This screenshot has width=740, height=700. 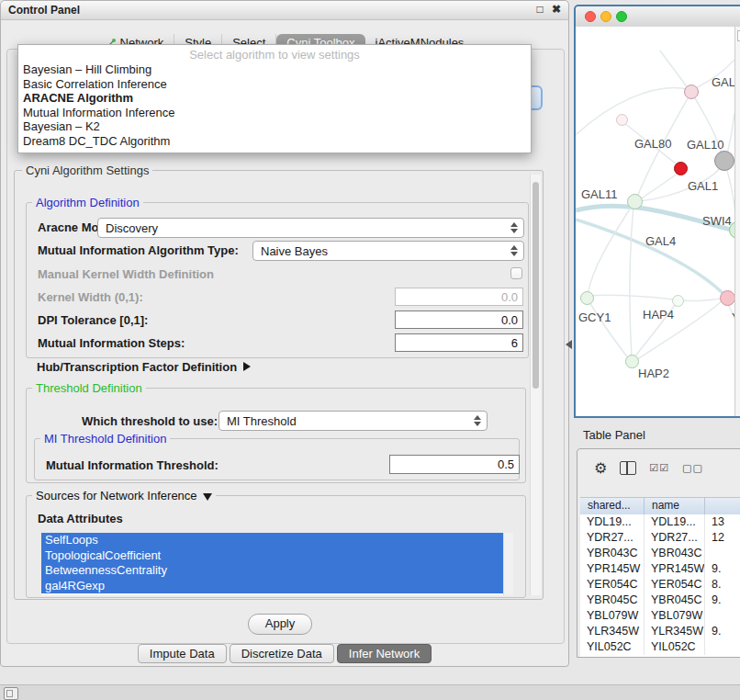 I want to click on cell-shared-name: YLR345W, so click(x=612, y=632).